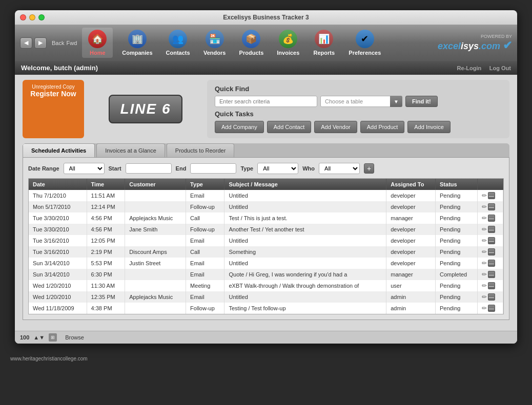 The width and height of the screenshot is (532, 405). Describe the element at coordinates (266, 168) in the screenshot. I see `filter-row: Date Range All Start End Type All Who Al…` at that location.